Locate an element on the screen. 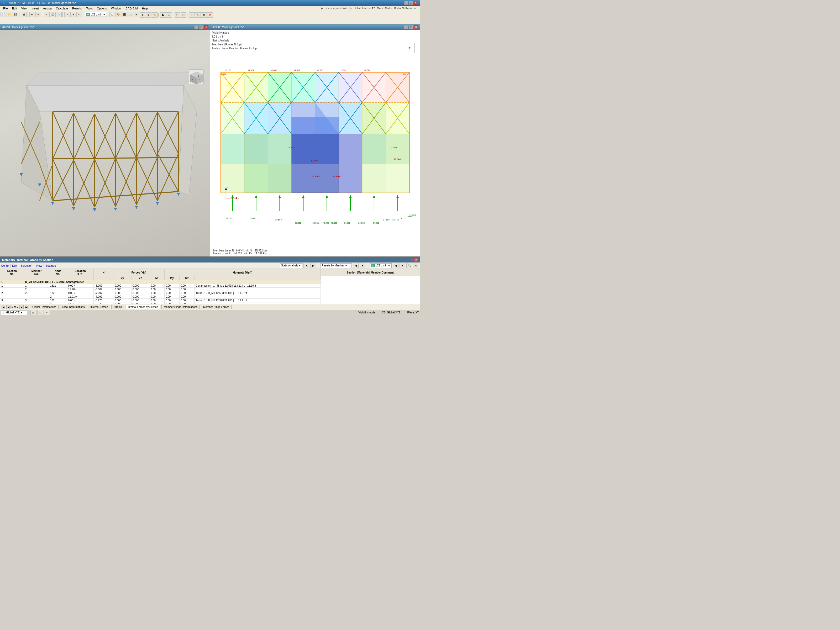 The width and height of the screenshot is (840, 630). section-num: 1 is located at coordinates (12, 282).